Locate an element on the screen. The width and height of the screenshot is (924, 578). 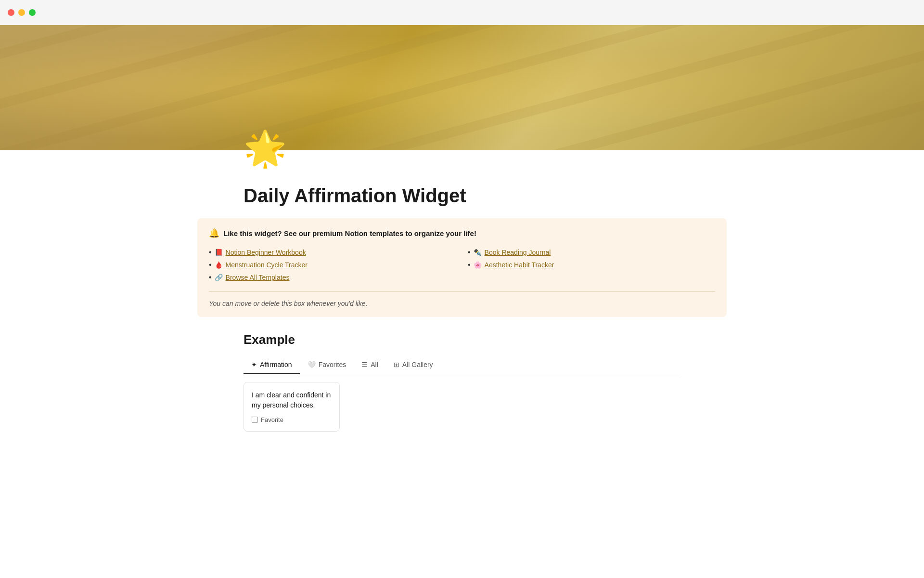
tab-affirmation-icon: ✦ is located at coordinates (254, 365).